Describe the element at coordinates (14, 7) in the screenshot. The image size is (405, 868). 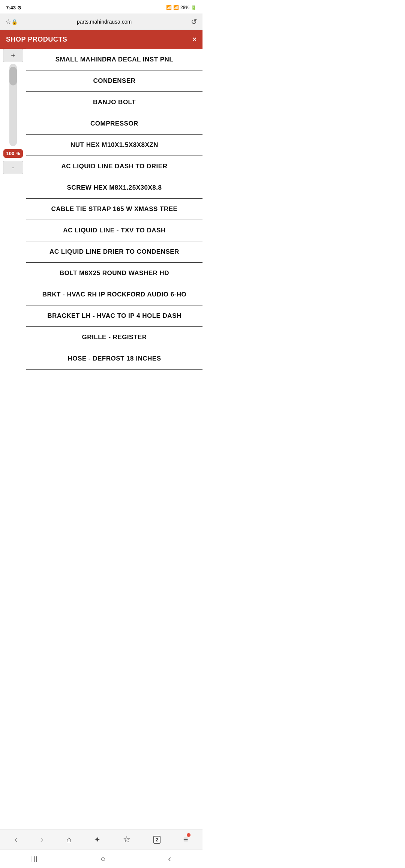
I see `status-time: 7:43 ⊙` at that location.